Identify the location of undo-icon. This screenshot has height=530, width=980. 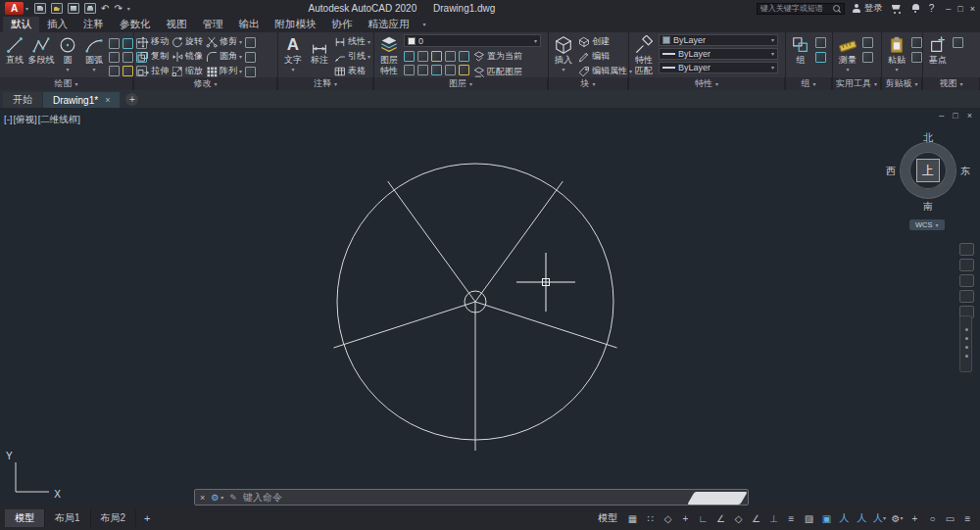
(105, 9).